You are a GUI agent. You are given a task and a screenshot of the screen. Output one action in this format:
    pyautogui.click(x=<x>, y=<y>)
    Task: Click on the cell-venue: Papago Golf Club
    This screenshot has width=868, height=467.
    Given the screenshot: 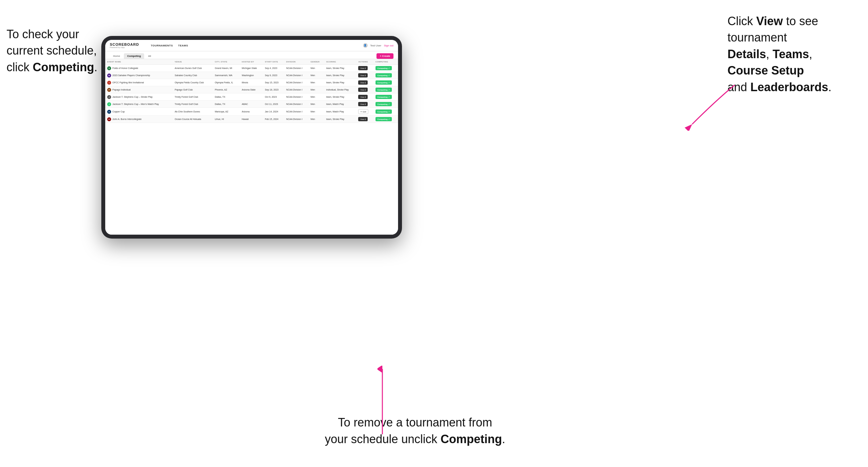 What is the action you would take?
    pyautogui.click(x=193, y=90)
    